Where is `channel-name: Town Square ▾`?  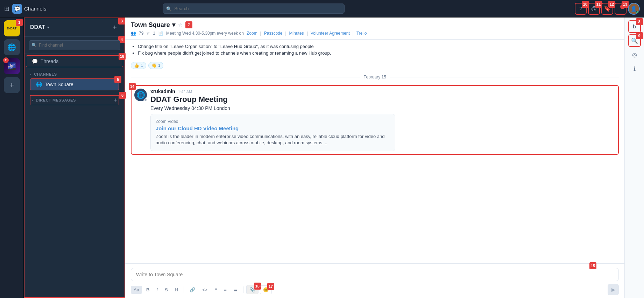
channel-name: Town Square ▾ is located at coordinates (153, 25).